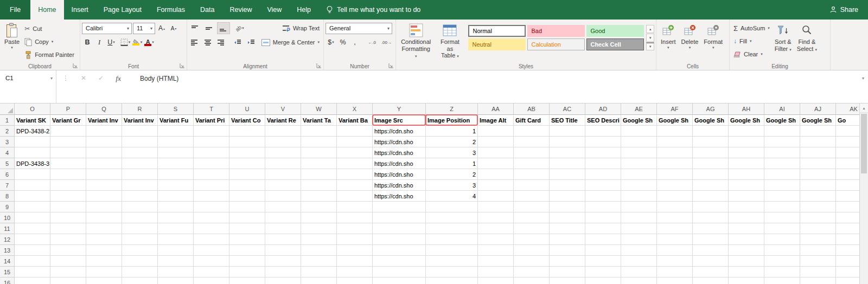 The image size is (868, 284). I want to click on style-chip-check-cell: Check Cell, so click(615, 44).